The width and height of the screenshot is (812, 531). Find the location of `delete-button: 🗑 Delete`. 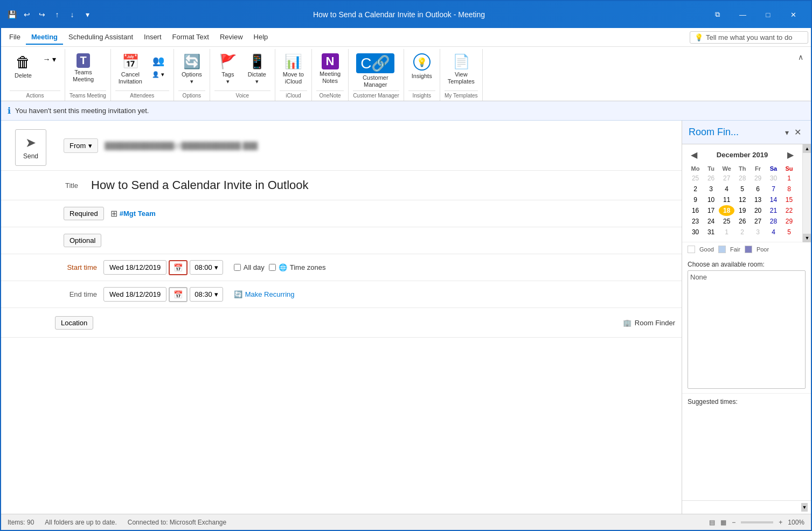

delete-button: 🗑 Delete is located at coordinates (23, 66).